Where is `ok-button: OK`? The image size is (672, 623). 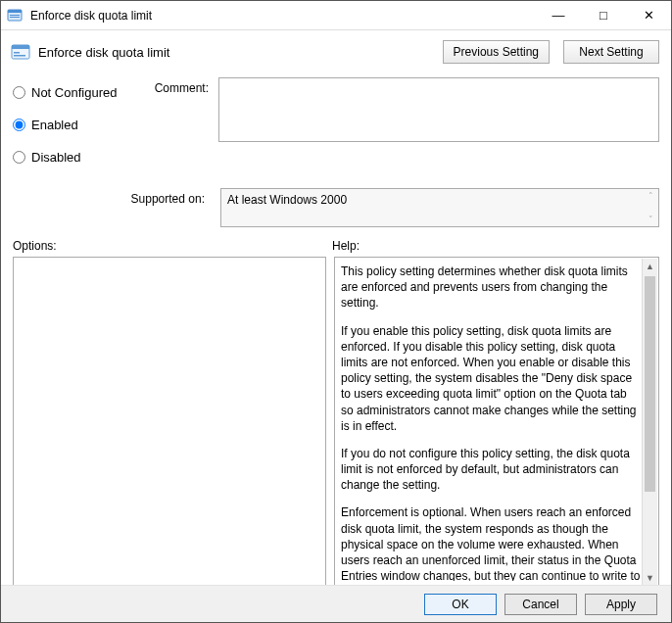 ok-button: OK is located at coordinates (460, 604).